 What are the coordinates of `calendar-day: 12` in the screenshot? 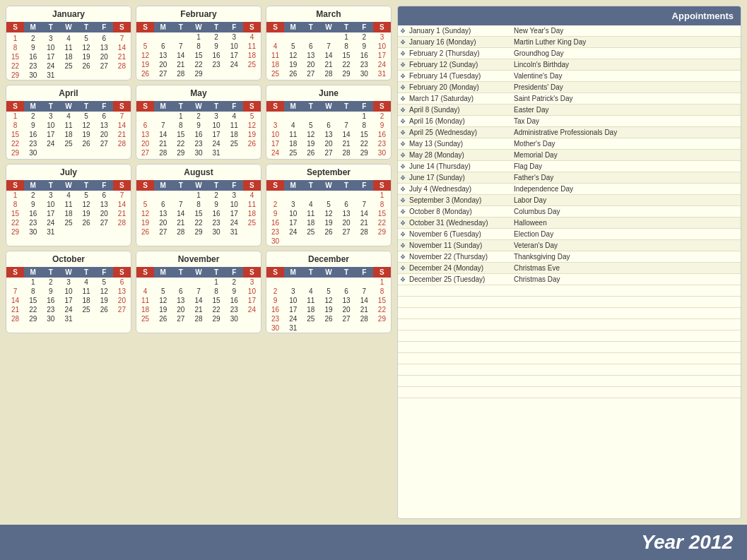 It's located at (328, 301).